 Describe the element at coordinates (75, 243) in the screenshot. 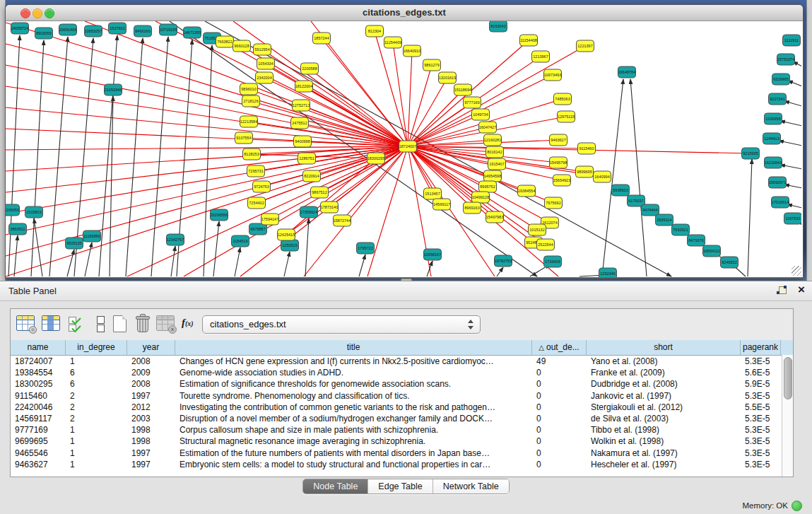

I see `graph-node: 9505135` at that location.